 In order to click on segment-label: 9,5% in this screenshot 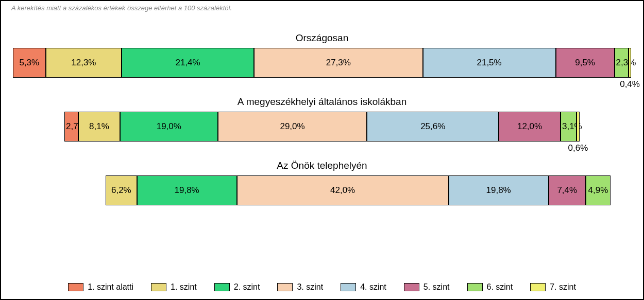, I will do `click(585, 63)`.